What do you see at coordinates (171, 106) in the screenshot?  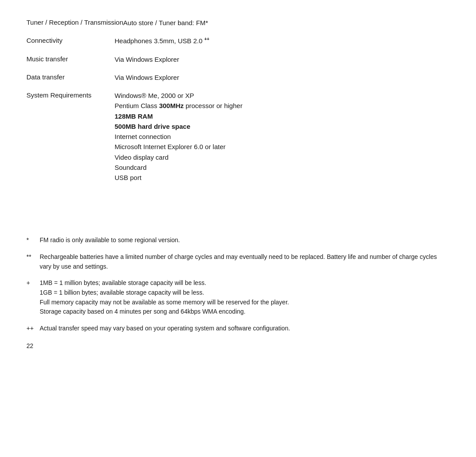 I see `sysreq-bold-1: 300MHz` at bounding box center [171, 106].